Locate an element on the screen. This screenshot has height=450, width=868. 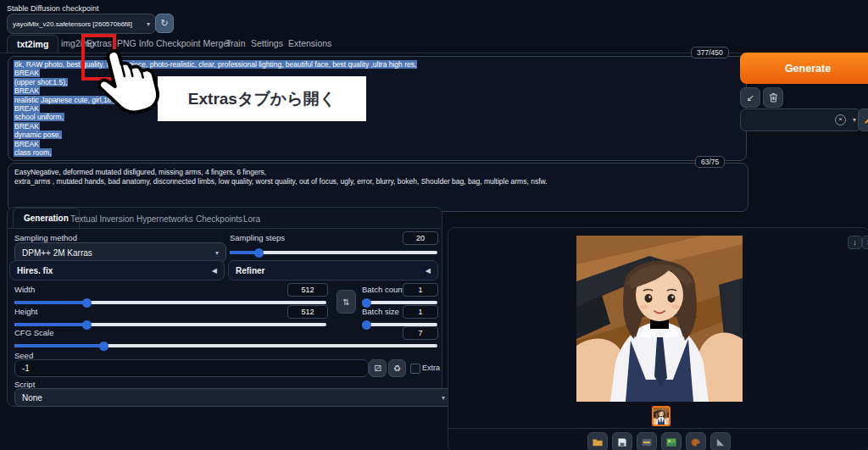
tab-train: Train is located at coordinates (236, 43).